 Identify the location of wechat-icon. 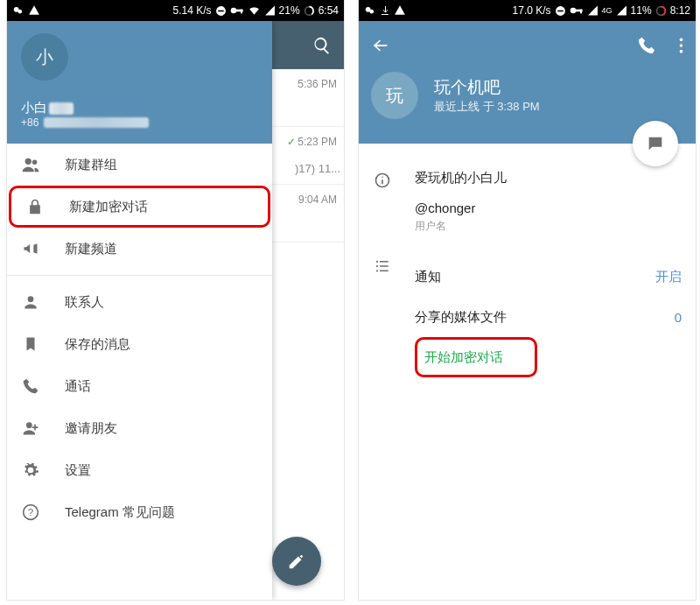
(18, 11).